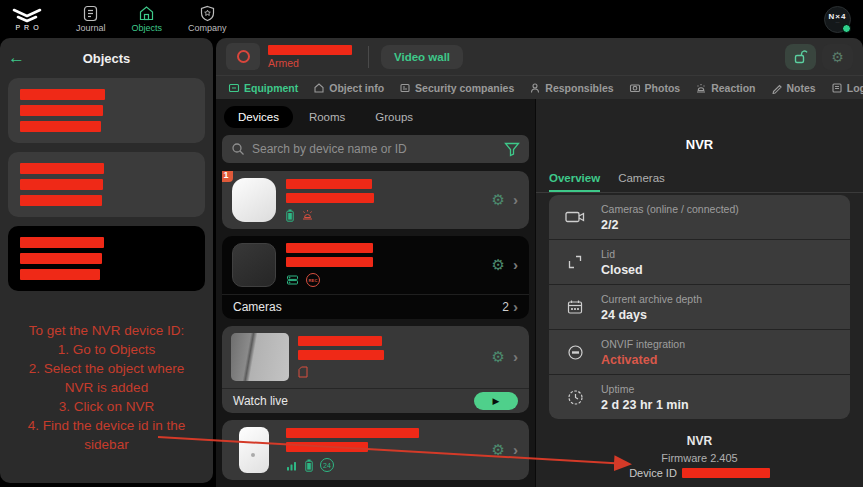 This screenshot has height=487, width=863. Describe the element at coordinates (208, 19) in the screenshot. I see `nav-company: Company` at that location.